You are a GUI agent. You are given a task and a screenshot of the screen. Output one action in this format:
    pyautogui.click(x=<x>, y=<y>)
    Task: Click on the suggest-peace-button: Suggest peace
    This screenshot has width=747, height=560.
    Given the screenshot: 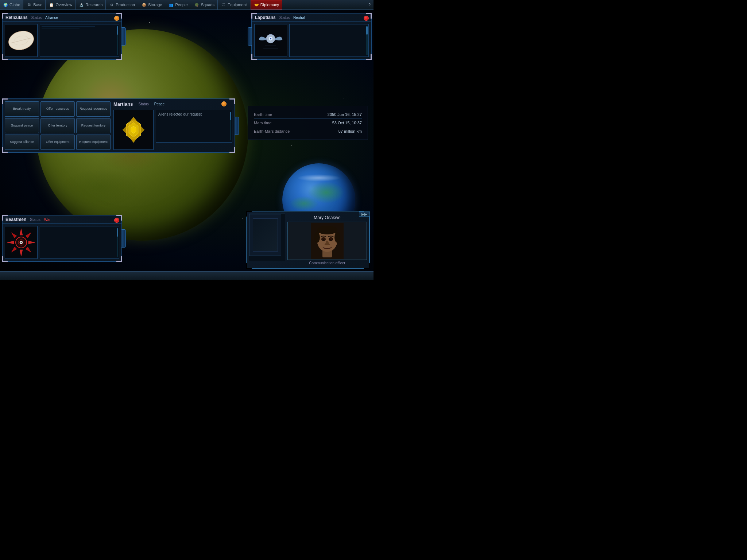 What is the action you would take?
    pyautogui.click(x=22, y=126)
    